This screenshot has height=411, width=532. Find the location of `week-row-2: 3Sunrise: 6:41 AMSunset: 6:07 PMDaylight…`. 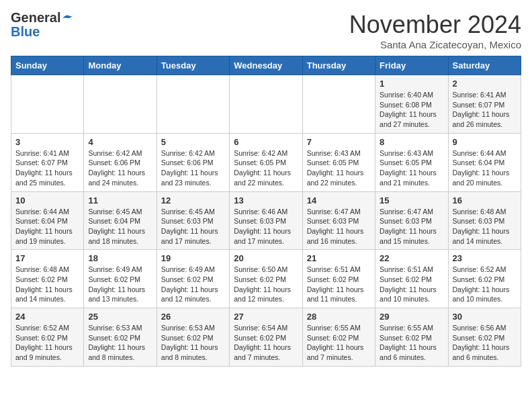

week-row-2: 3Sunrise: 6:41 AMSunset: 6:07 PMDaylight… is located at coordinates (266, 163).